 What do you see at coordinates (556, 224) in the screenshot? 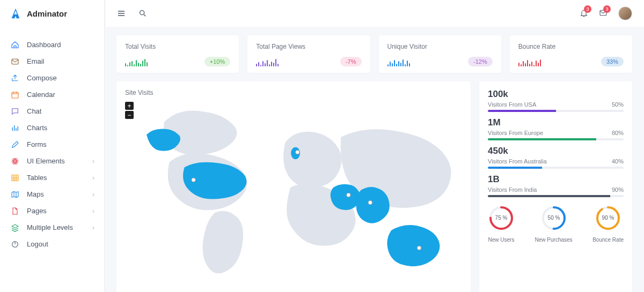
I see `gauges-row: 75 %New Users50 %New Purchases90 %Bounce…` at bounding box center [556, 224].